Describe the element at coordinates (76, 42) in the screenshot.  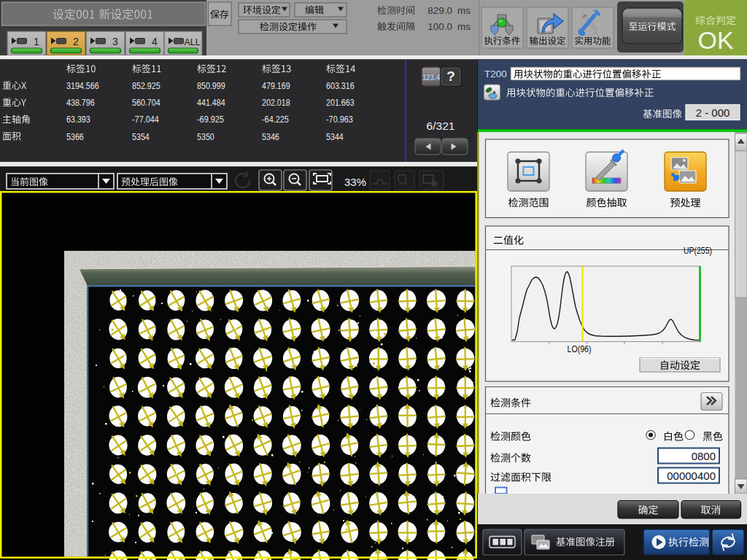
I see `svg-text: 2` at that location.